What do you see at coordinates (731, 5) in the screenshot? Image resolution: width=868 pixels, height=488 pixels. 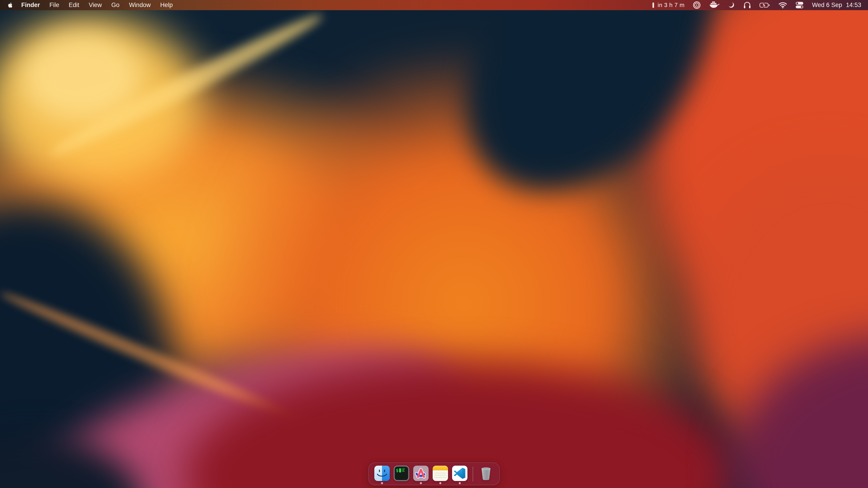 I see `focus-moon-icon` at bounding box center [731, 5].